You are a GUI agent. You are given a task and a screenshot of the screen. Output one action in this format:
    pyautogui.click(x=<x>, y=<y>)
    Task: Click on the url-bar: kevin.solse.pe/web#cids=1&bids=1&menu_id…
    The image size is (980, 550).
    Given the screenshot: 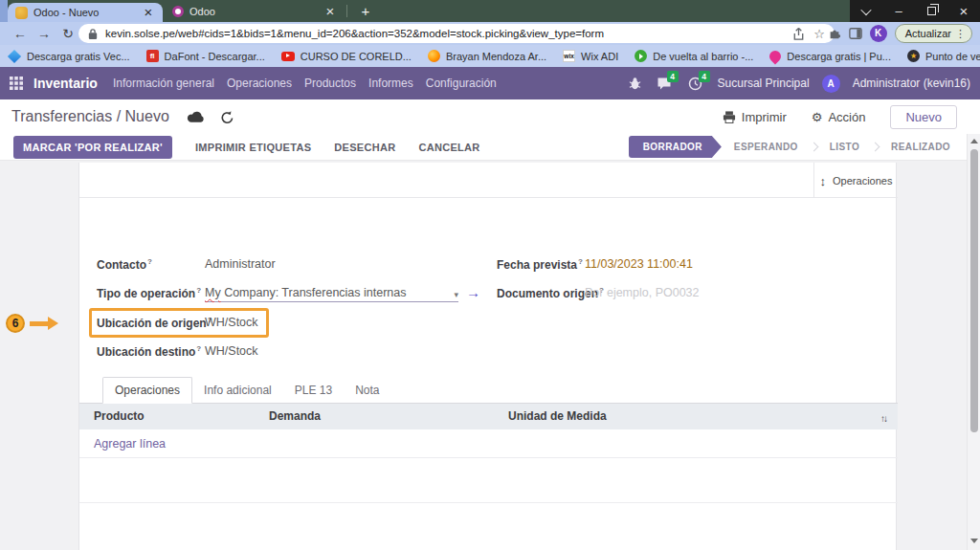 What is the action you would take?
    pyautogui.click(x=457, y=33)
    